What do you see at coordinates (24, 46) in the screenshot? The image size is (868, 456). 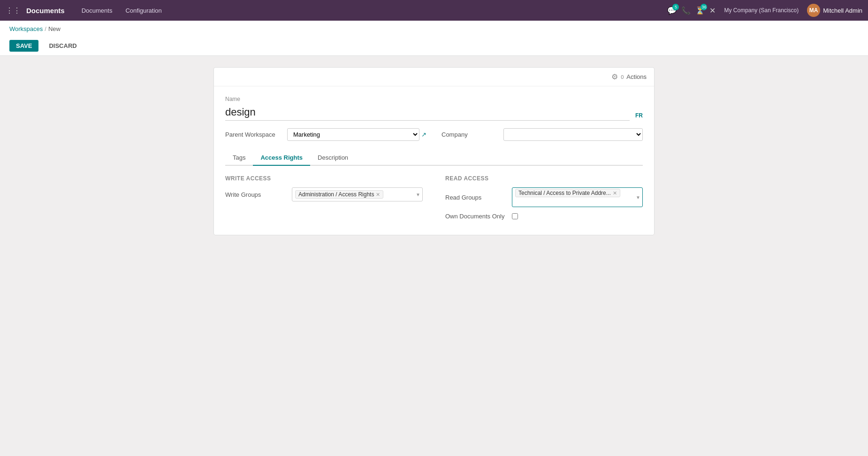 I see `save-button: SAVE` at bounding box center [24, 46].